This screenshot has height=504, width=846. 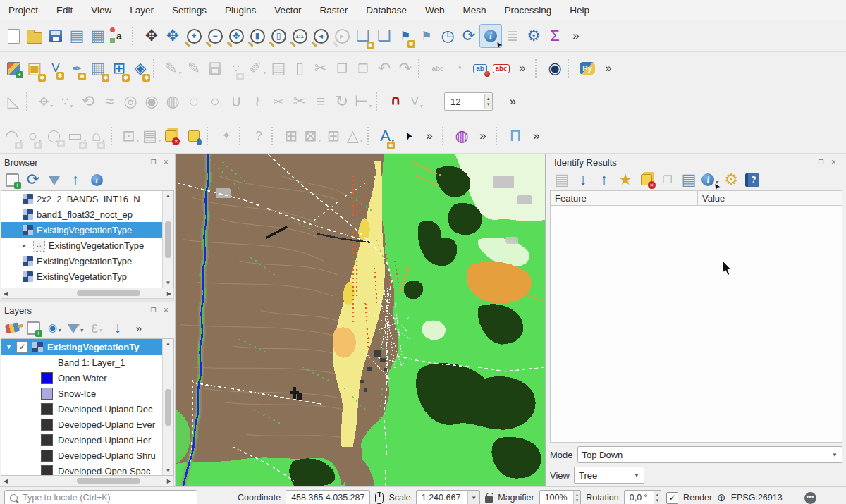 I want to click on browser-hscrollbar: ◀▶, so click(x=87, y=293).